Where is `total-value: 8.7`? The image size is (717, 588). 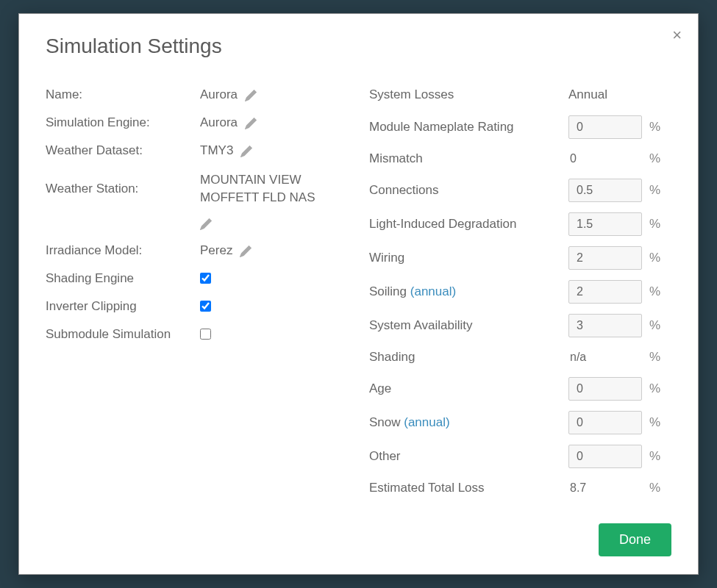
total-value: 8.7 is located at coordinates (605, 488).